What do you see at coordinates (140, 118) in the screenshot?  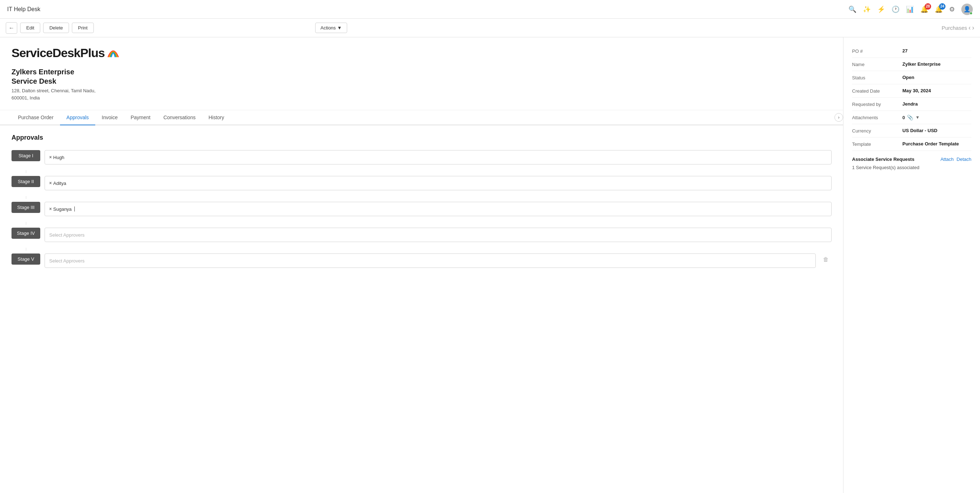 I see `tab-payment: Payment` at bounding box center [140, 118].